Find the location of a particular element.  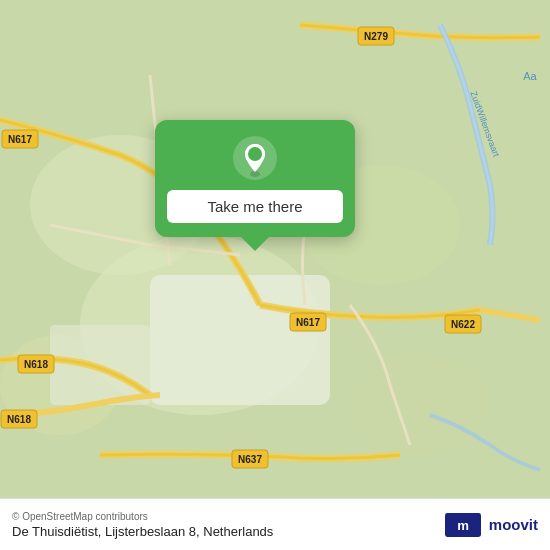

take-me-there-button: Take me there is located at coordinates (255, 206).